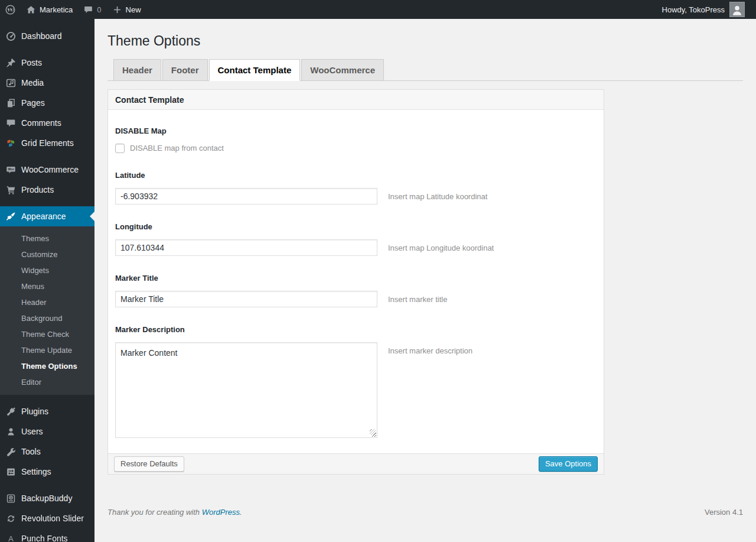 The image size is (756, 542). Describe the element at coordinates (47, 284) in the screenshot. I see `sidebar-menu: DashboardPostsMediaPagesCommentsGrid Ele…` at that location.